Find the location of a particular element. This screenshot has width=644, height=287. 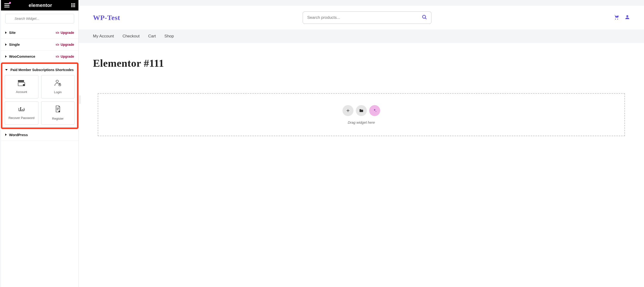

product-search-input is located at coordinates (367, 18).